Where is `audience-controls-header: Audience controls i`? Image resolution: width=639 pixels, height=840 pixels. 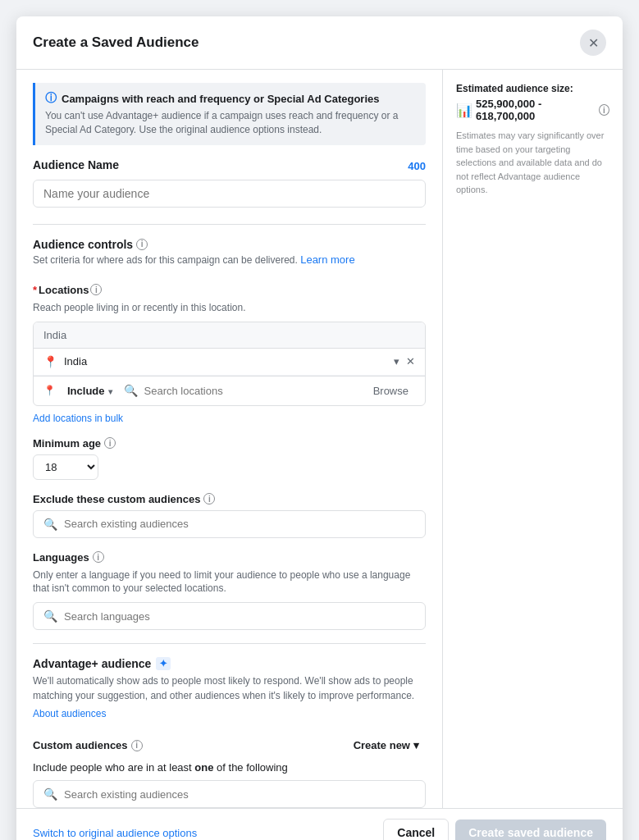
audience-controls-header: Audience controls i is located at coordinates (230, 244).